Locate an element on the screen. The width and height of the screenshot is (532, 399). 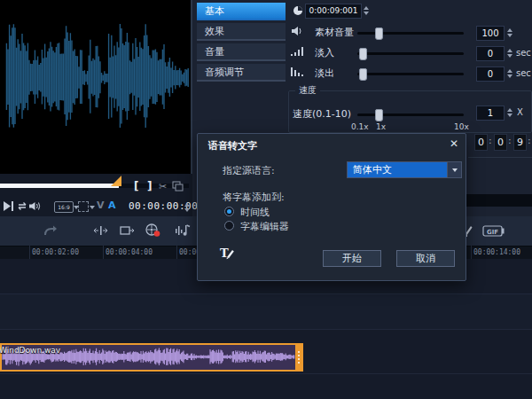
clip-volume-slider-thumb is located at coordinates (379, 34).